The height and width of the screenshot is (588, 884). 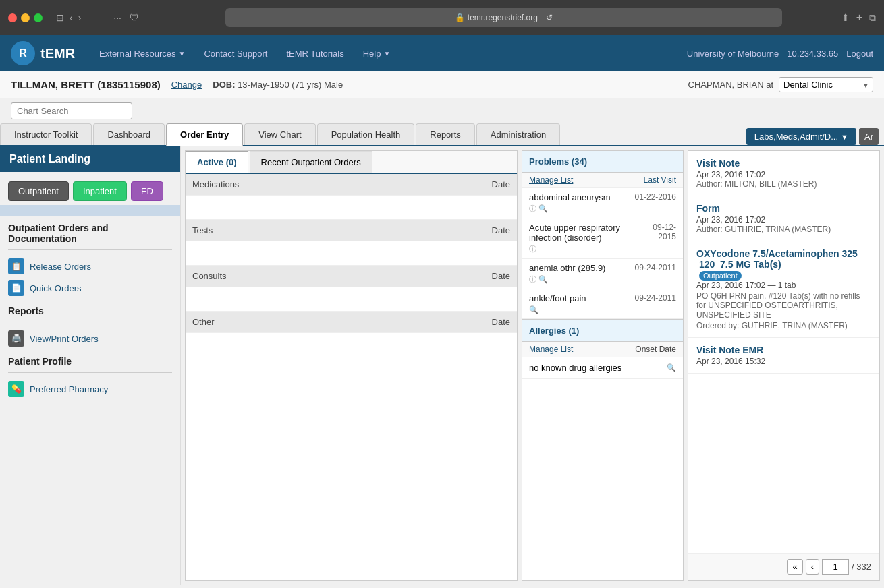 What do you see at coordinates (671, 368) in the screenshot?
I see `allergy-search-icon: 🔍` at bounding box center [671, 368].